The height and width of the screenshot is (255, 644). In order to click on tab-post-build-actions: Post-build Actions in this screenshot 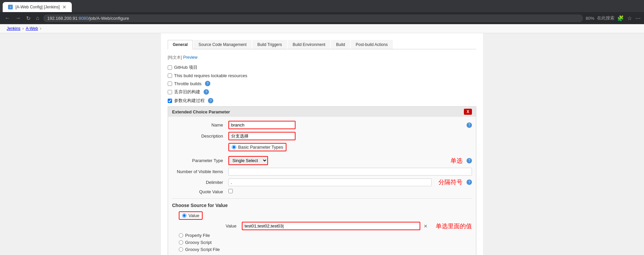, I will do `click(372, 44)`.